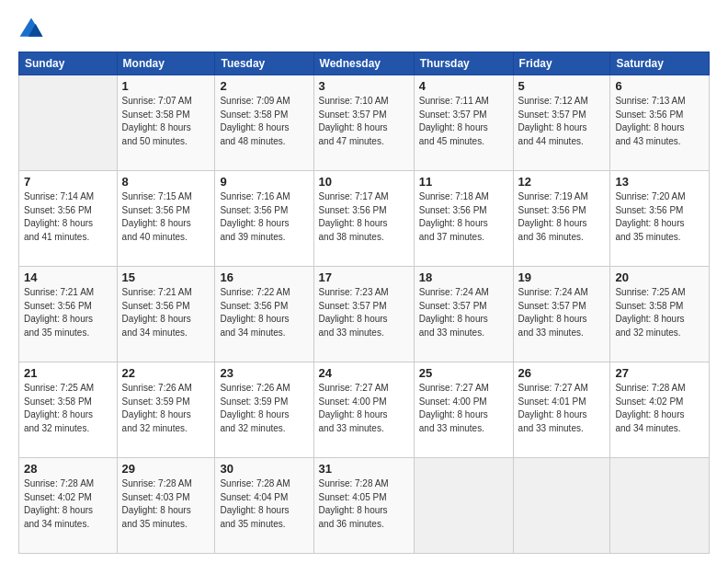  Describe the element at coordinates (165, 64) in the screenshot. I see `weekday-header-monday: Monday` at that location.